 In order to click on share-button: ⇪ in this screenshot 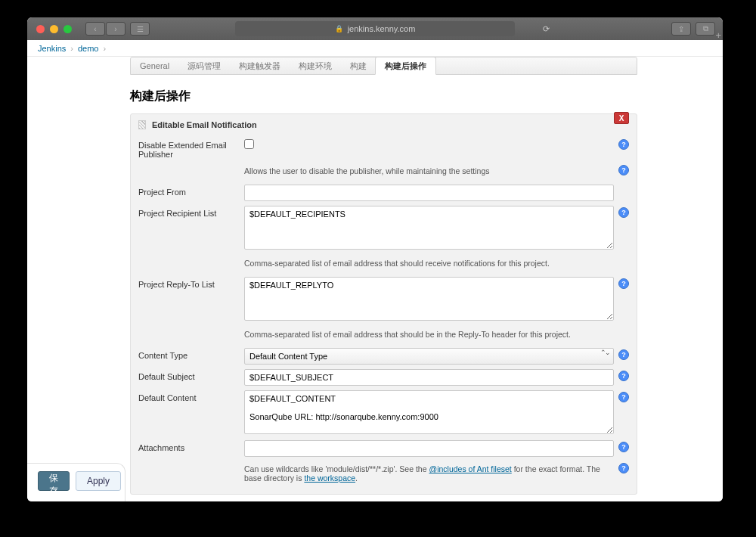, I will do `click(681, 29)`.